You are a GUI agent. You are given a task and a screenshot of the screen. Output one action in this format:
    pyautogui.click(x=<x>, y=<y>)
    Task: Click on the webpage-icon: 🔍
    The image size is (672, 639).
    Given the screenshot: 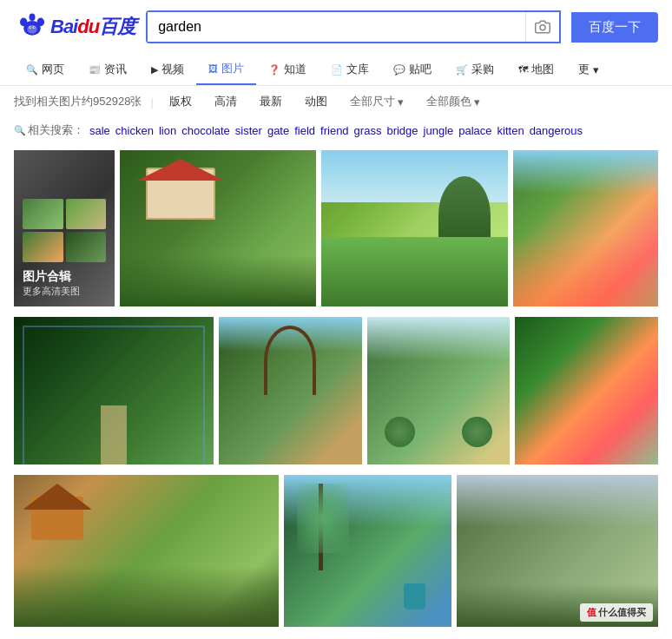 What is the action you would take?
    pyautogui.click(x=32, y=69)
    